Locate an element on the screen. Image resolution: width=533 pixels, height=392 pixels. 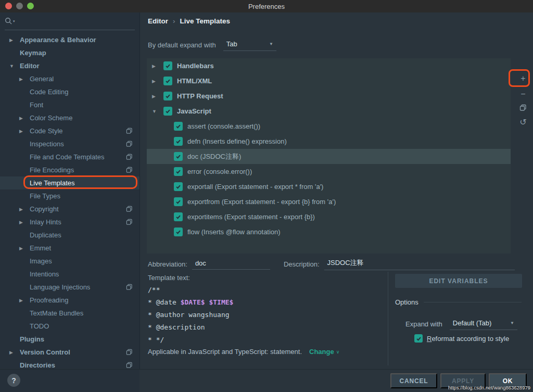
sidebar-item-plugins: Plugins is located at coordinates (70, 339).